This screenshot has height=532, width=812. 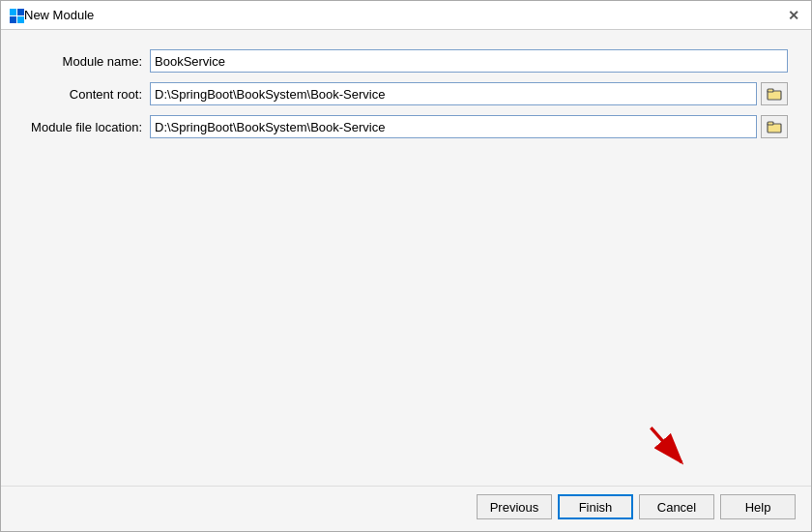 I want to click on module-file-location-input-wrapper, so click(x=469, y=127).